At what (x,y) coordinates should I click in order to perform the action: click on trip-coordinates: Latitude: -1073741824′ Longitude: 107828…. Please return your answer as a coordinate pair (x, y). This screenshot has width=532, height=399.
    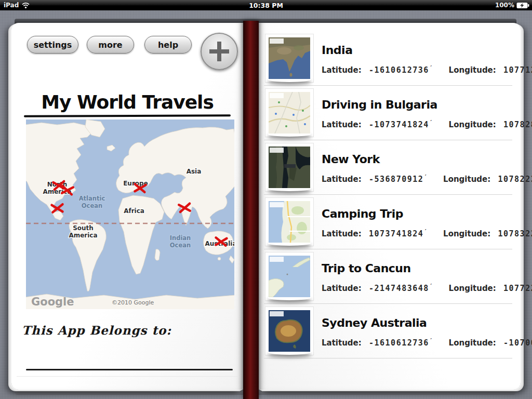
    Looking at the image, I should click on (427, 125).